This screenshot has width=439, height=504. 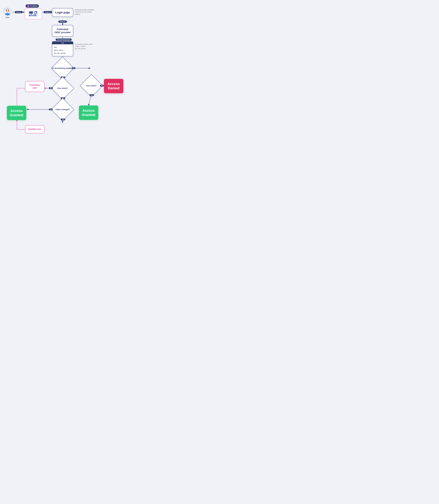 What do you see at coordinates (89, 113) in the screenshot?
I see `access-granted-right: Access Granted` at bounding box center [89, 113].